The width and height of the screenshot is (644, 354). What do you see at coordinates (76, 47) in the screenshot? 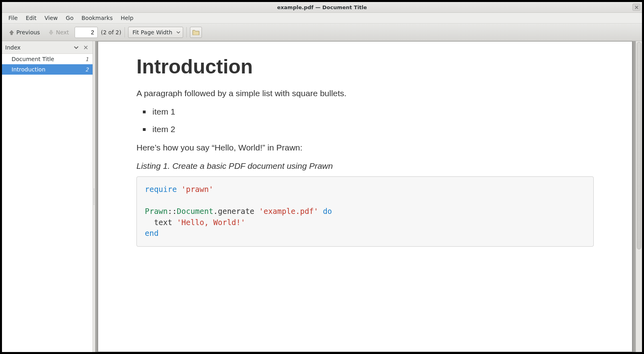
I see `side-panel-mode-button` at bounding box center [76, 47].